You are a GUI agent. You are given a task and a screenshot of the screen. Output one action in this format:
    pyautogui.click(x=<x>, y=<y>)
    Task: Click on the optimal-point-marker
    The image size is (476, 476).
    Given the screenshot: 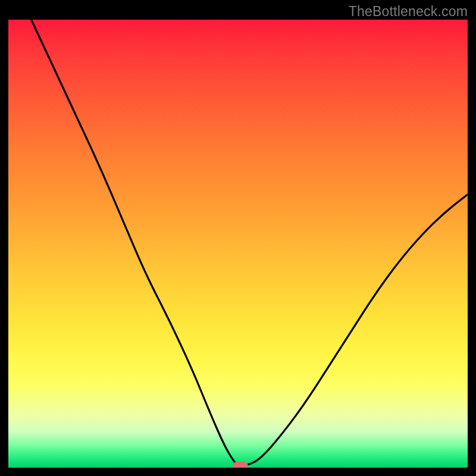 What is the action you would take?
    pyautogui.click(x=240, y=465)
    